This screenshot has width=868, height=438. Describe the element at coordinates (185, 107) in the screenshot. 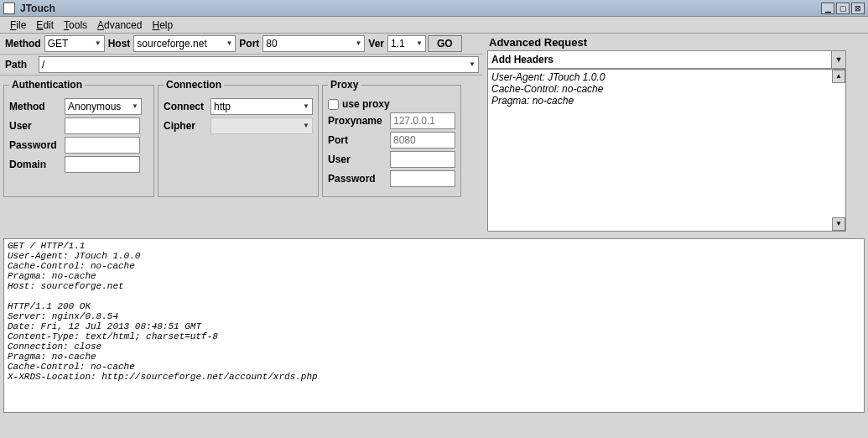

I see `connect-label: Connect` at that location.